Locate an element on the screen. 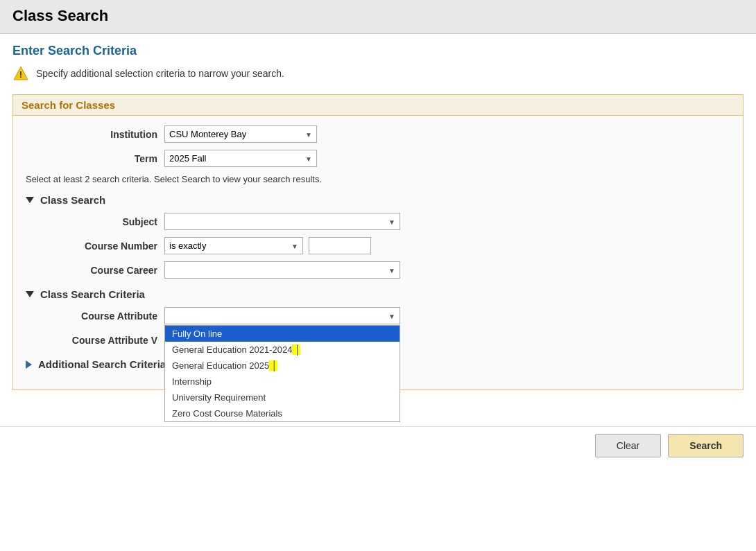  page-title-bar: Class Search is located at coordinates (378, 17).